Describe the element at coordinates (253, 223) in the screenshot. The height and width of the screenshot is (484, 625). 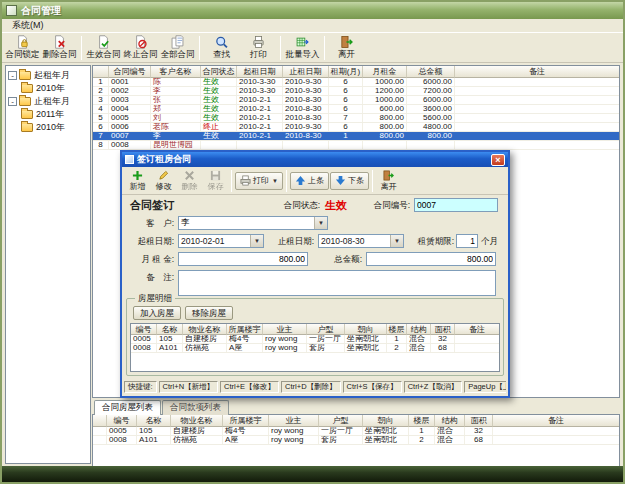
I see `customer-select: 李 ▼` at that location.